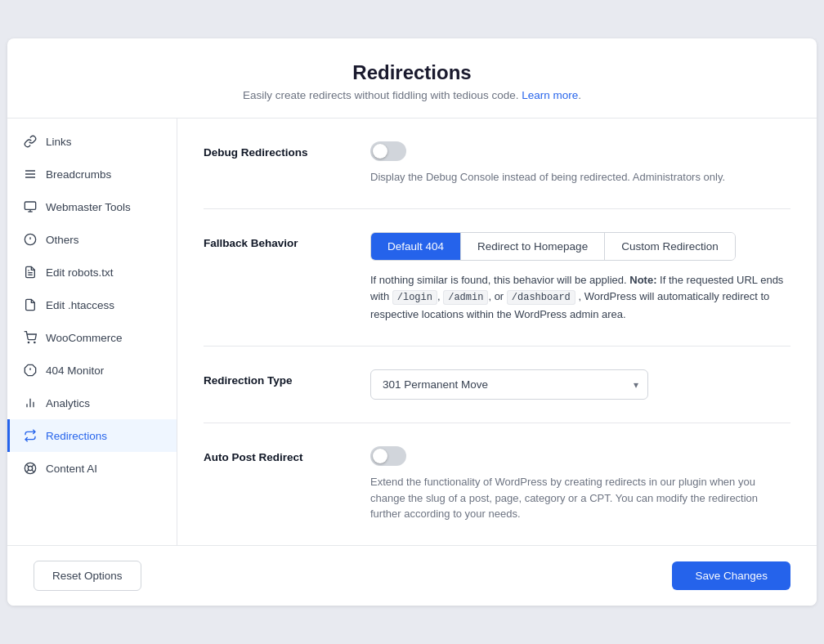 The width and height of the screenshot is (824, 644). Describe the element at coordinates (380, 151) in the screenshot. I see `toggle-thumb-debug` at that location.